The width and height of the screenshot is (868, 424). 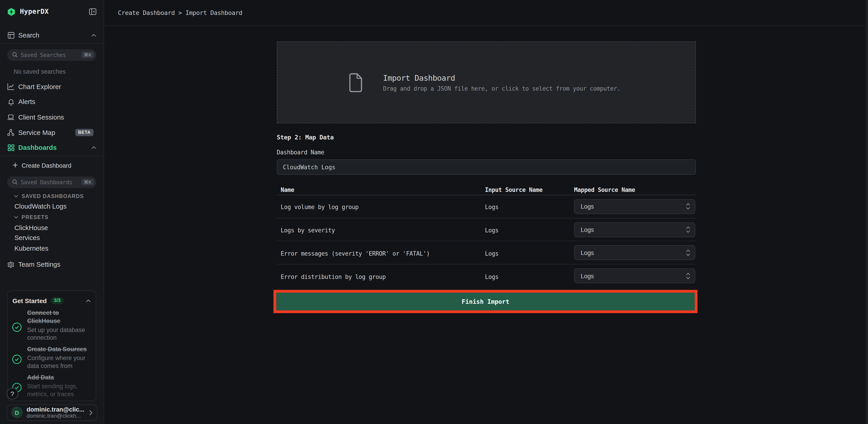 I want to click on task-subtitle: Set up your database connection, so click(x=59, y=333).